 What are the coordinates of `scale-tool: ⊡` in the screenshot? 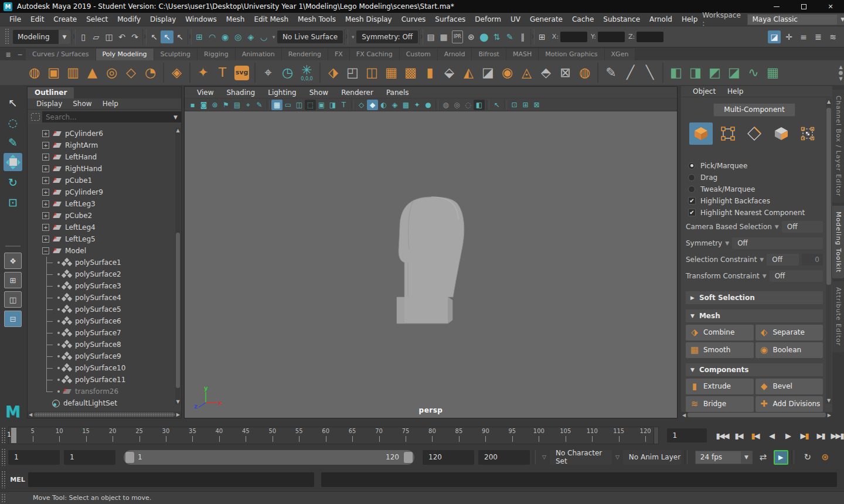 It's located at (13, 202).